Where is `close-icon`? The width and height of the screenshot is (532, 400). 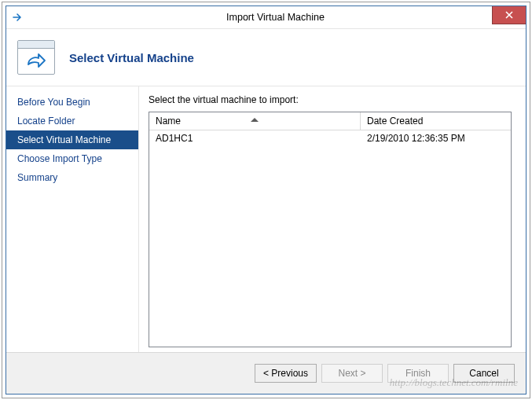
close-icon is located at coordinates (509, 15).